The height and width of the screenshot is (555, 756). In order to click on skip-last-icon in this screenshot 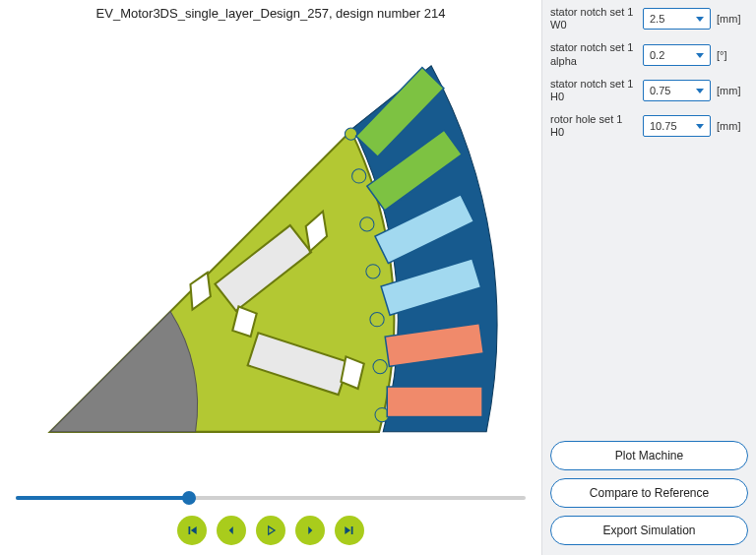, I will do `click(349, 530)`.